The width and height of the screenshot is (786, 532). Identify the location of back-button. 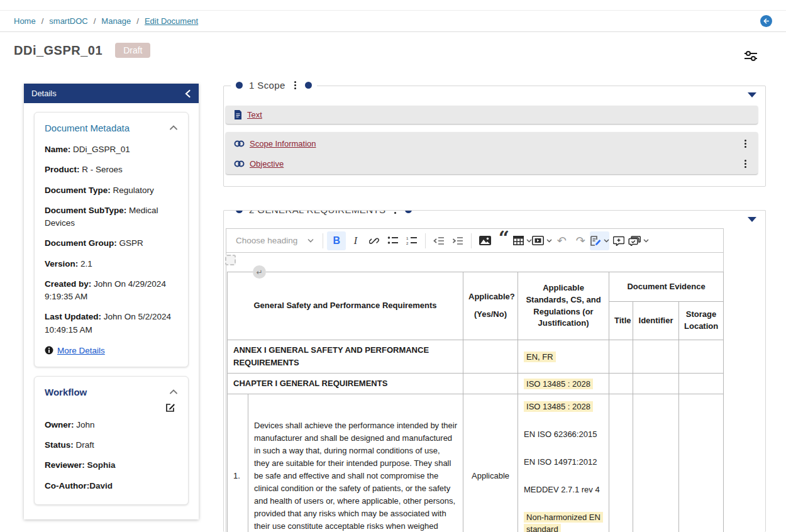
(766, 21).